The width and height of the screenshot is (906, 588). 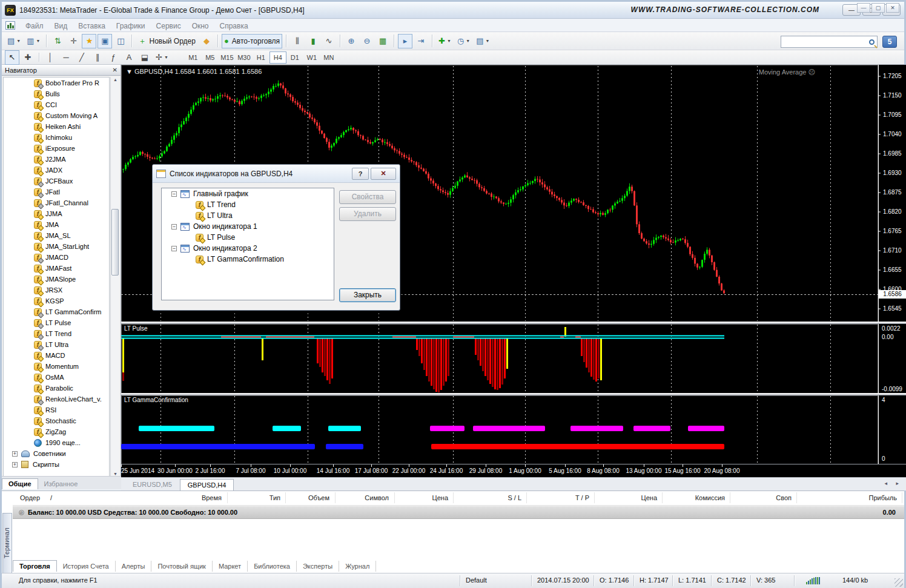 I want to click on indicator-tree-item: −Окно индикатора 2, so click(x=248, y=248).